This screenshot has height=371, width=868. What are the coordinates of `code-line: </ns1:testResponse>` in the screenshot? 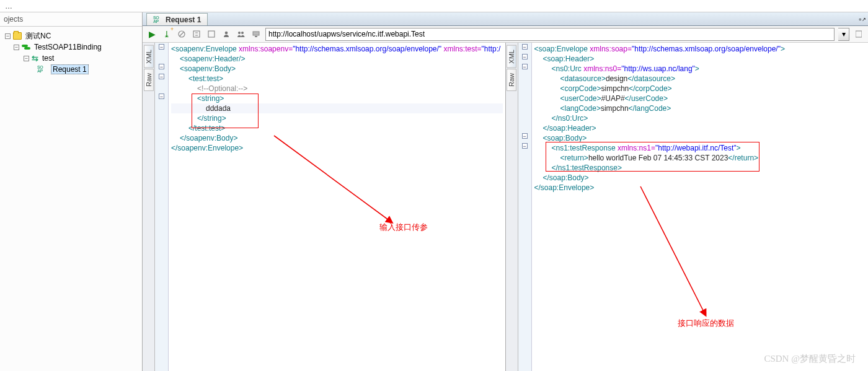 It's located at (701, 168).